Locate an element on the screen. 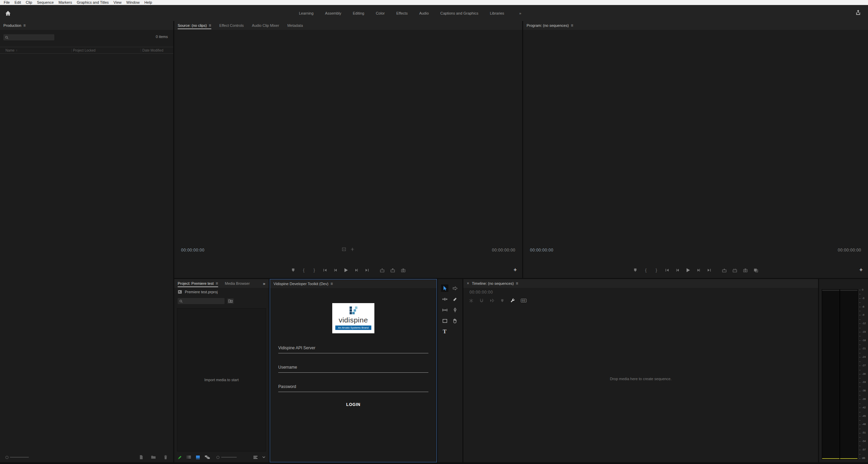  menu-sequence: Sequence is located at coordinates (46, 3).